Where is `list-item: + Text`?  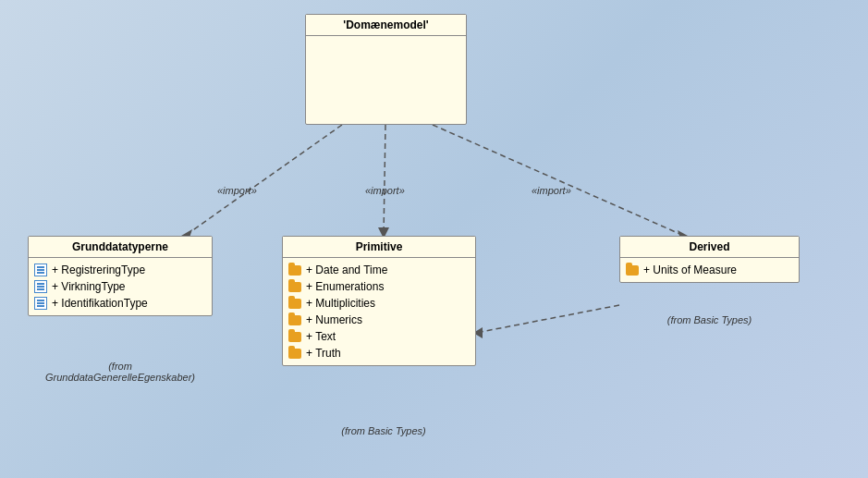
list-item: + Text is located at coordinates (379, 337).